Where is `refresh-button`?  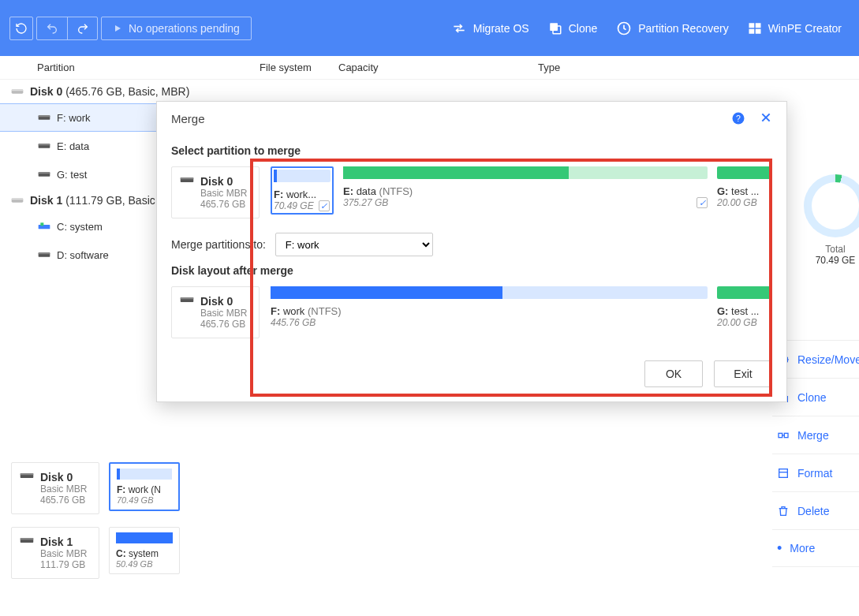 refresh-button is located at coordinates (21, 28).